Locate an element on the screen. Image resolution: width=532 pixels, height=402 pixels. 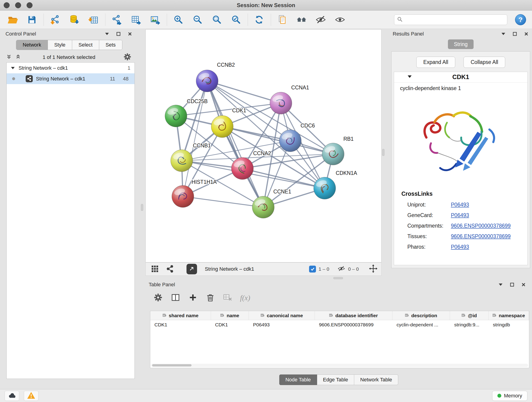
export-table-button is located at coordinates (136, 20).